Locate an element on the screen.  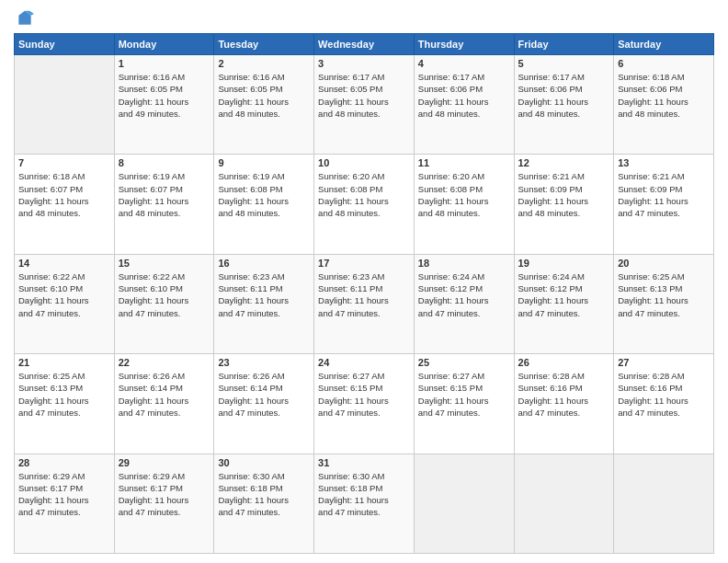
day-header-monday: Monday is located at coordinates (164, 44).